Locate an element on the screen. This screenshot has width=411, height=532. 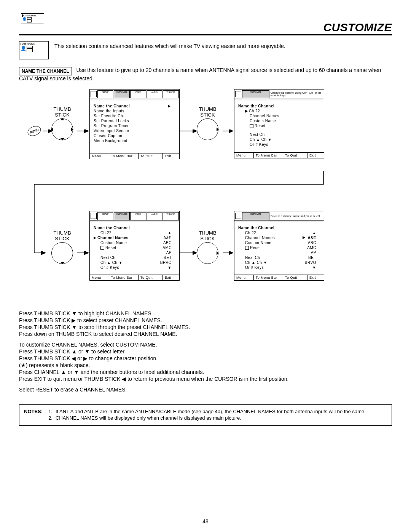
customize-small-icon: CUSTOMIZE 👤 is located at coordinates (34, 50).